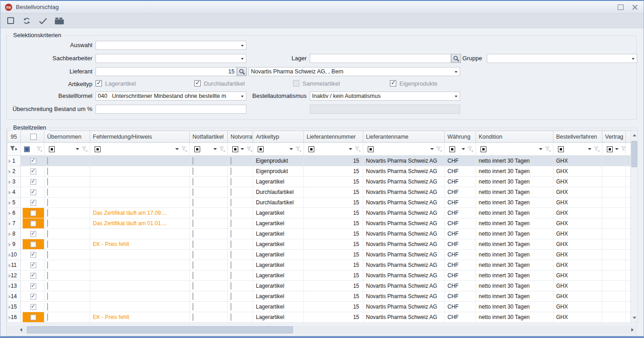 The height and width of the screenshot is (338, 644). I want to click on table-row: 9EK - Preis fehltLagerartikel15Novartis …, so click(319, 245).